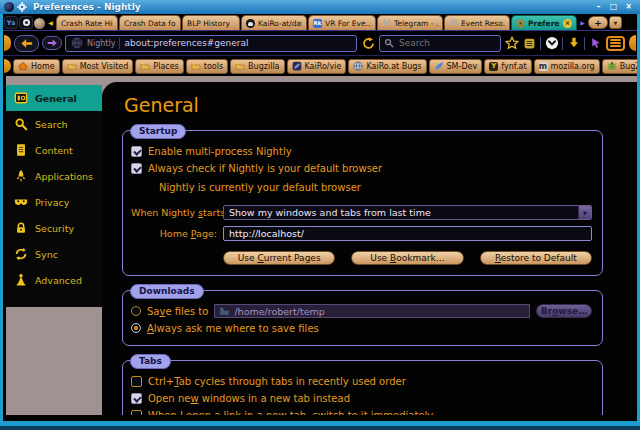 The height and width of the screenshot is (430, 640). What do you see at coordinates (211, 22) in the screenshot?
I see `tab-blp-history: BLP History` at bounding box center [211, 22].